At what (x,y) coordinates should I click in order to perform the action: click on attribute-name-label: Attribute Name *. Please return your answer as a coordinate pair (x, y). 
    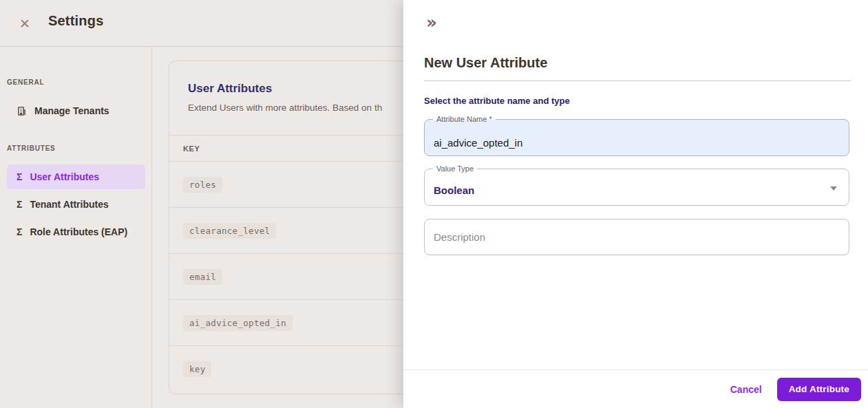
    Looking at the image, I should click on (464, 120).